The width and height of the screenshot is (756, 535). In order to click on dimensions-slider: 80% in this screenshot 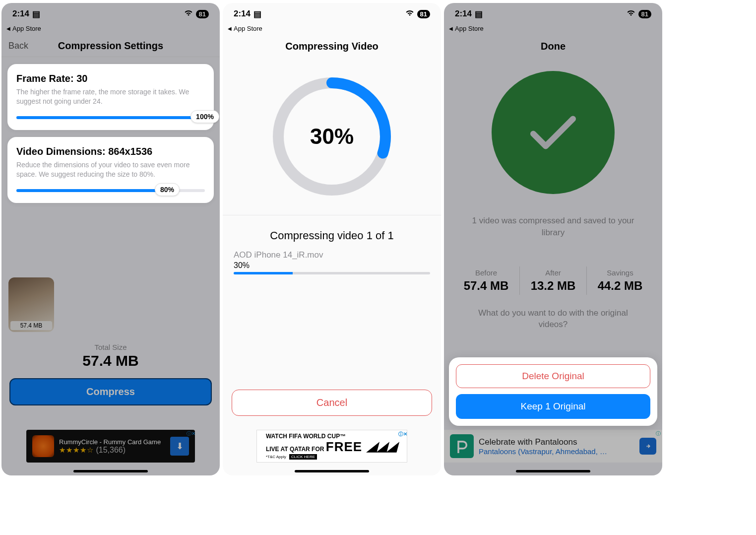, I will do `click(111, 191)`.